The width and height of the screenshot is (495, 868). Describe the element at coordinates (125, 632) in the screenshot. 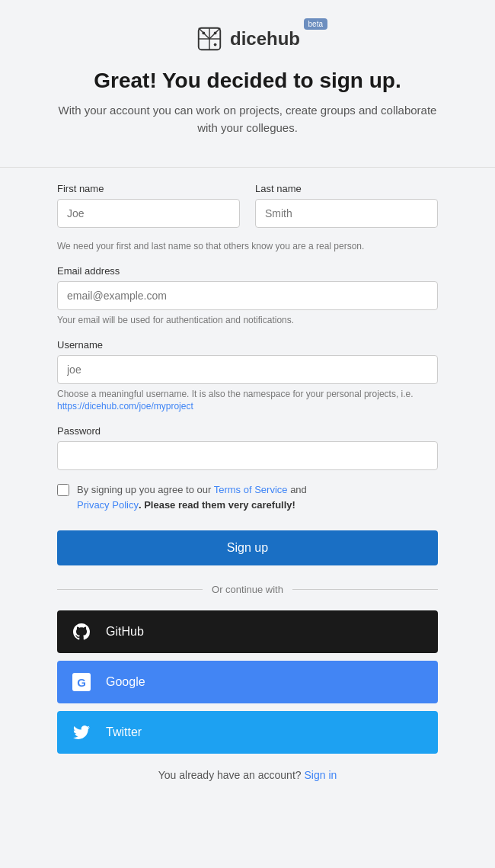

I see `github-label: GitHub` at that location.